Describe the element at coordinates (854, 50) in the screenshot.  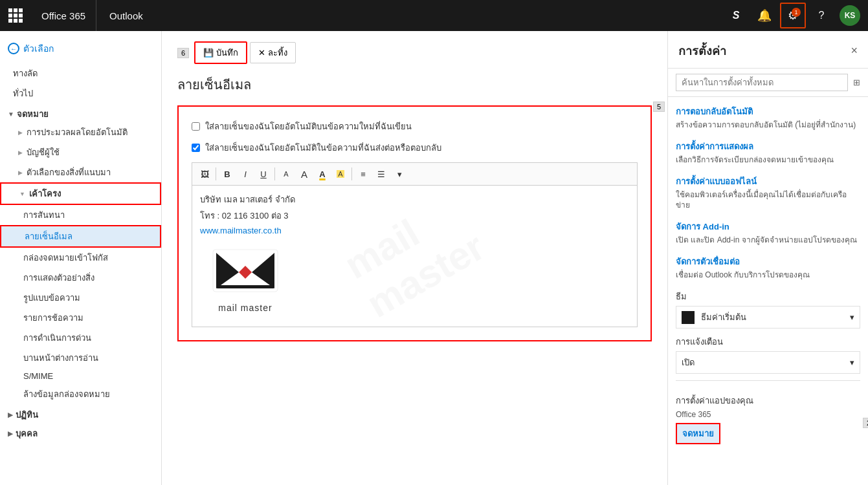
I see `settings-close-button: ×` at that location.